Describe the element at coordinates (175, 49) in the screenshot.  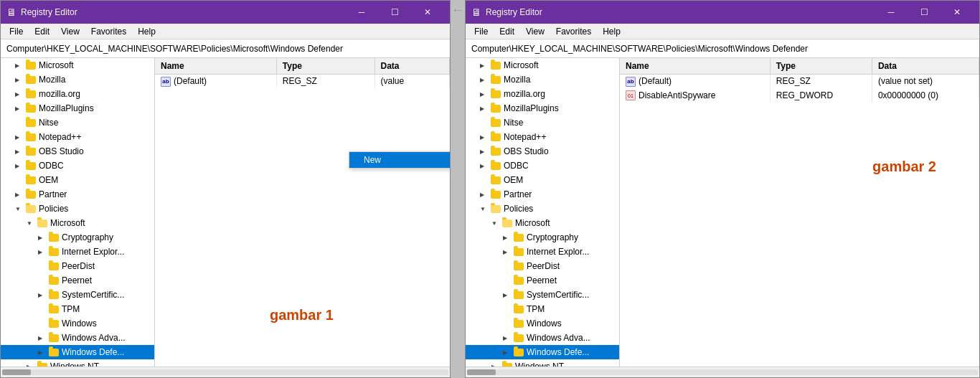
I see `address-text-1: Computer\HKEY_LOCAL_MACHINE\SOFTWARE\Pol…` at that location.